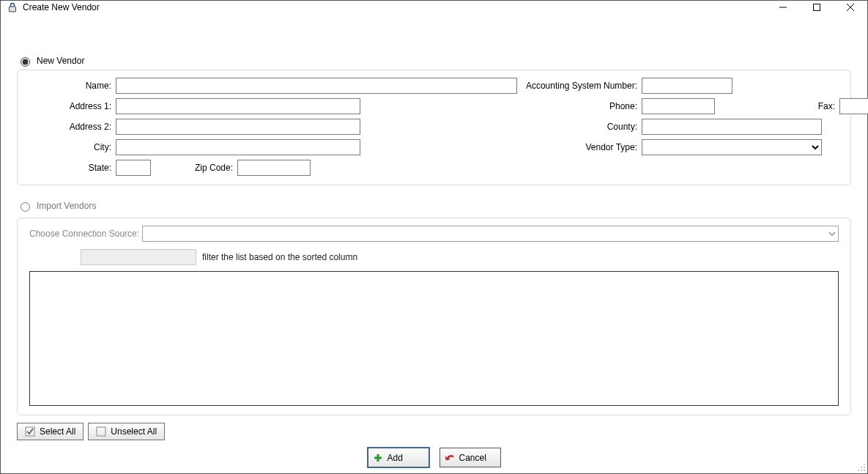  Describe the element at coordinates (73, 86) in the screenshot. I see `label-name: Name:` at that location.